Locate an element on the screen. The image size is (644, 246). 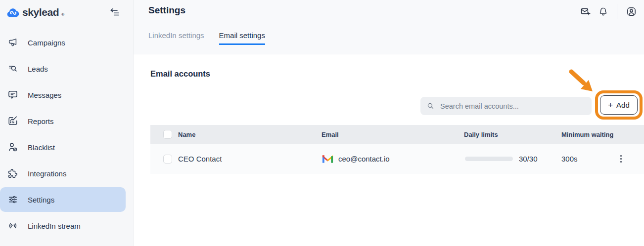
sidebar-item-label: Reports is located at coordinates (41, 122).